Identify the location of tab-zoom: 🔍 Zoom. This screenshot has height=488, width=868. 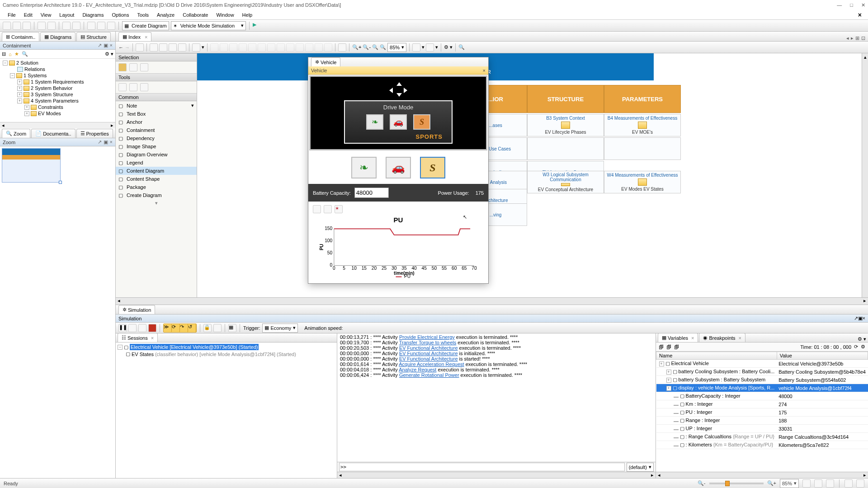
(16, 133).